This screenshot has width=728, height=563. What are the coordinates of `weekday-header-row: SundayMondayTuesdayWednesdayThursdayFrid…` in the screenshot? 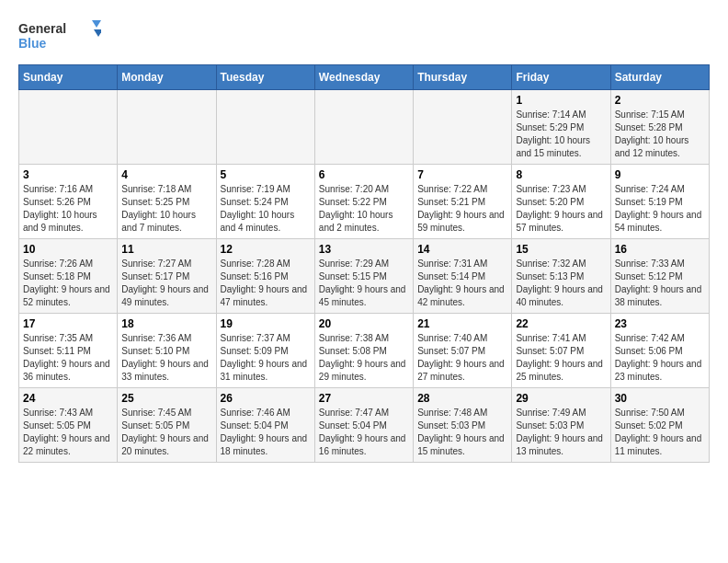 It's located at (364, 77).